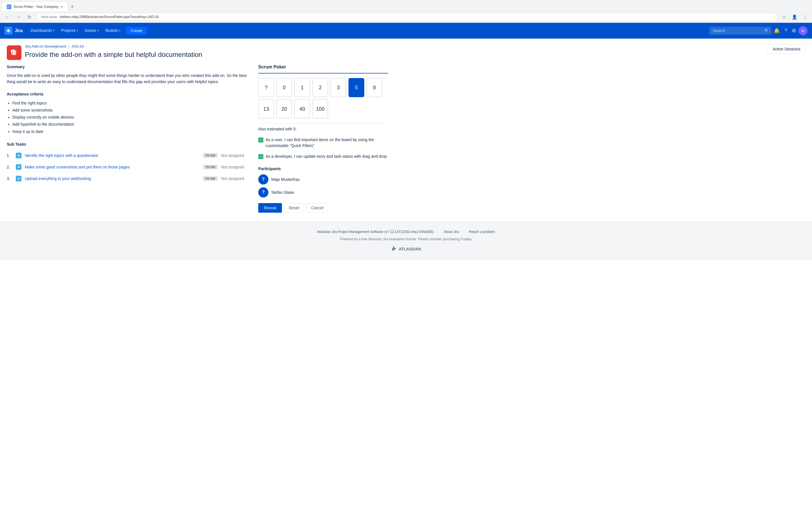  Describe the element at coordinates (302, 88) in the screenshot. I see `poker-card-1: 1` at that location.